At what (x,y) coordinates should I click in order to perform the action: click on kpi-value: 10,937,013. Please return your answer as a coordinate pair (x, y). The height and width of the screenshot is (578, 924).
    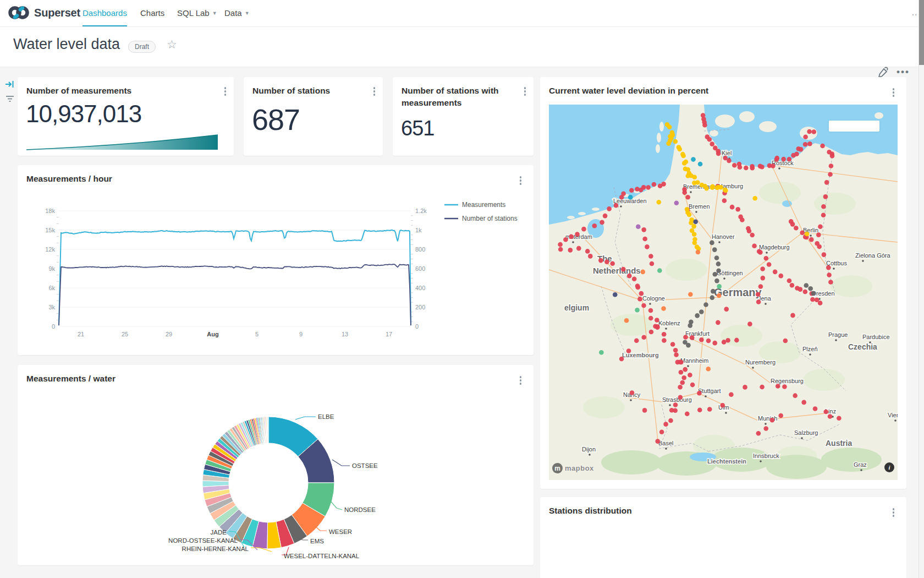
    Looking at the image, I should click on (84, 114).